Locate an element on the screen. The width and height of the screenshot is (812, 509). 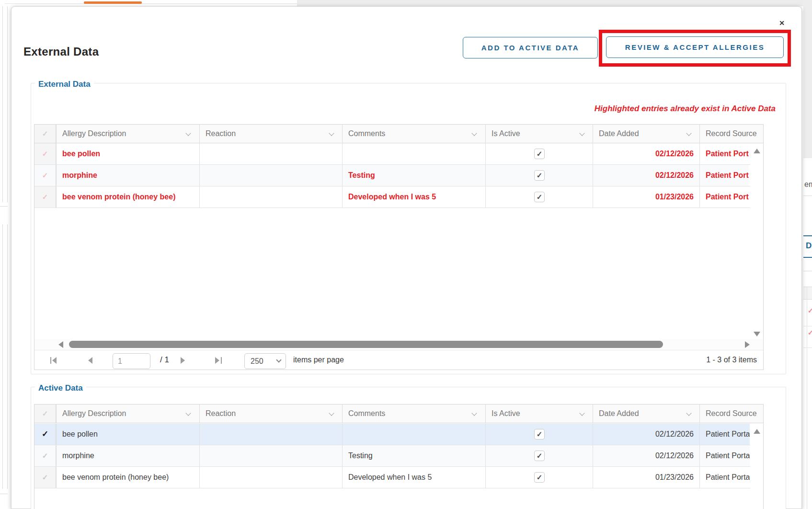
annotation-highlight-box is located at coordinates (695, 48).